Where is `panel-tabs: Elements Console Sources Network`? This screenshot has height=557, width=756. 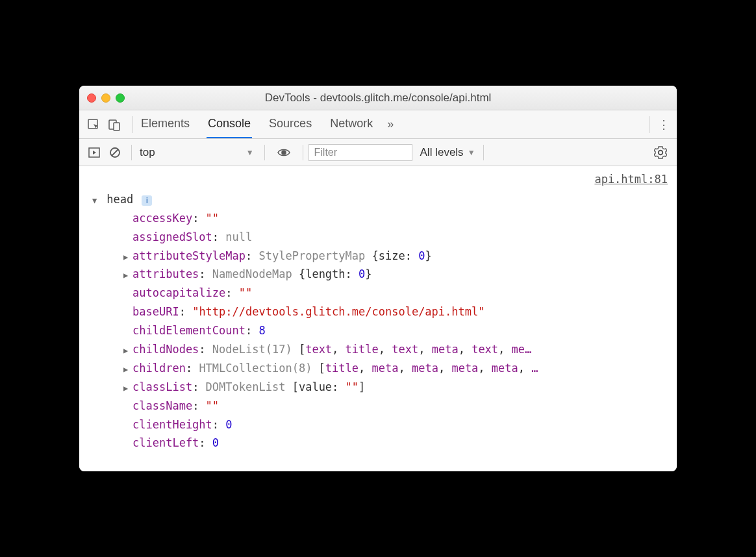 panel-tabs: Elements Console Sources Network is located at coordinates (257, 125).